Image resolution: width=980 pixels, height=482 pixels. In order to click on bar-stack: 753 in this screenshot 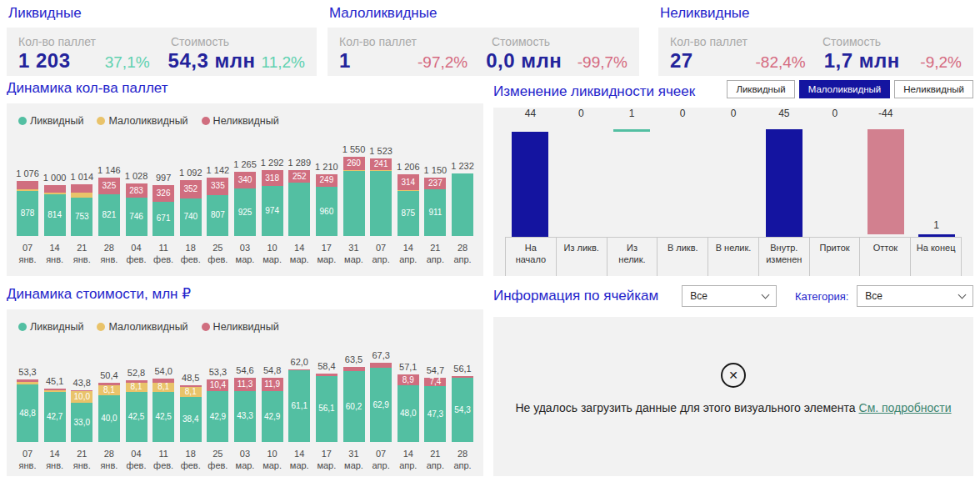, I will do `click(82, 210)`.